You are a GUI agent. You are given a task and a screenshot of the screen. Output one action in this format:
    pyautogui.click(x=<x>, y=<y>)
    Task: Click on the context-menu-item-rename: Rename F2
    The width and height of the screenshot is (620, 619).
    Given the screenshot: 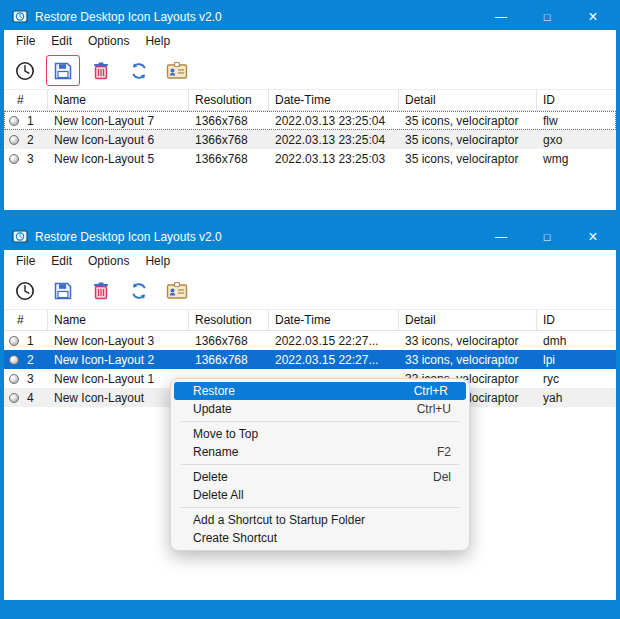 What is the action you would take?
    pyautogui.click(x=320, y=452)
    